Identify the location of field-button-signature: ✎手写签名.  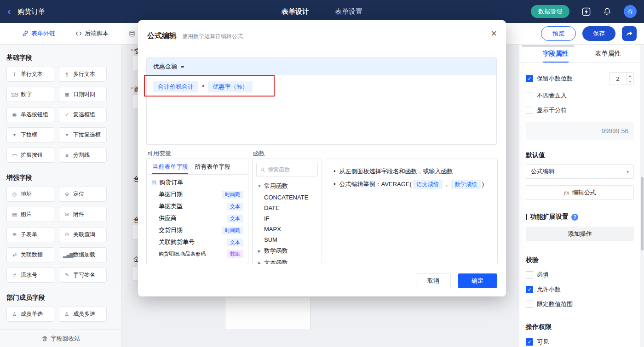
(83, 275).